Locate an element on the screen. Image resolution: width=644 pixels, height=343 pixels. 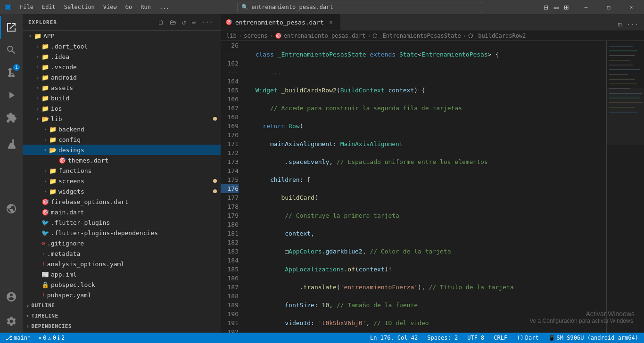
activity-settings is located at coordinates (11, 321).